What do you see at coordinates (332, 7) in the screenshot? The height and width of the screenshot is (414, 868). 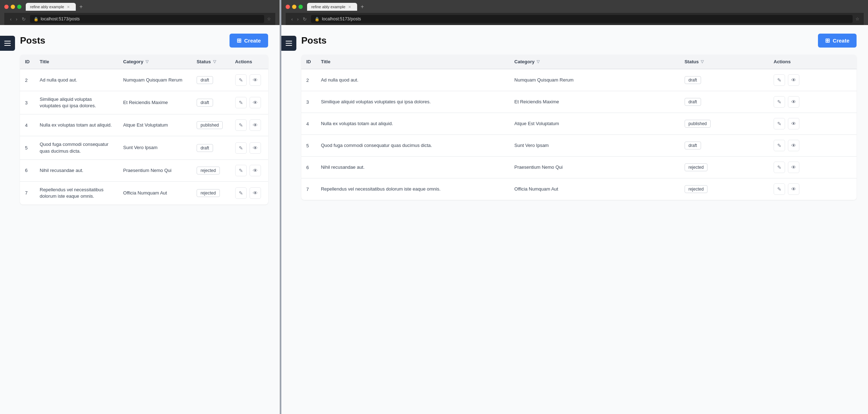 I see `browser-tab-active-right: refine ably example ✕` at bounding box center [332, 7].